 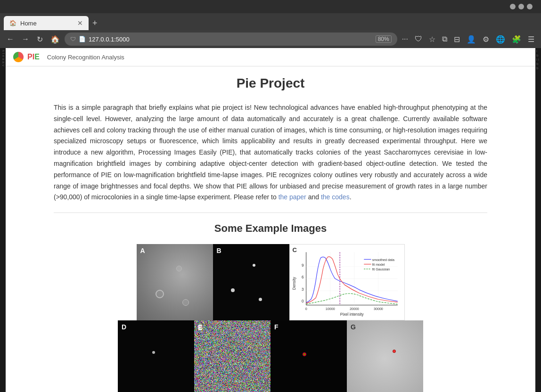 What do you see at coordinates (47, 24) in the screenshot?
I see `tab-title: Home` at bounding box center [47, 24].